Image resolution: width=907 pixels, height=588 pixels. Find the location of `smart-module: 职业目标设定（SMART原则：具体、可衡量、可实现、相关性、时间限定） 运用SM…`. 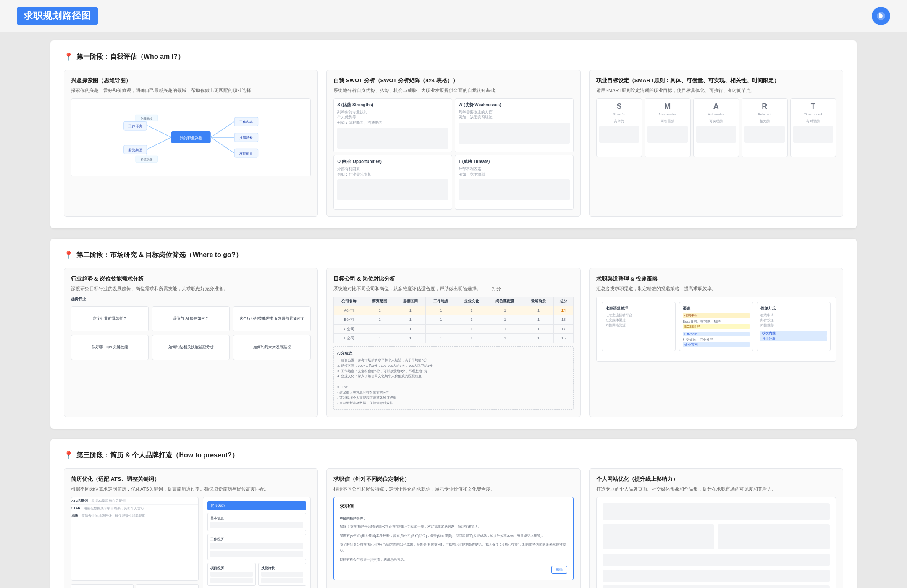

smart-module: 职业目标设定（SMART原则：具体、可衡量、可实现、相关性、时间限定） 运用SM… is located at coordinates (716, 143).